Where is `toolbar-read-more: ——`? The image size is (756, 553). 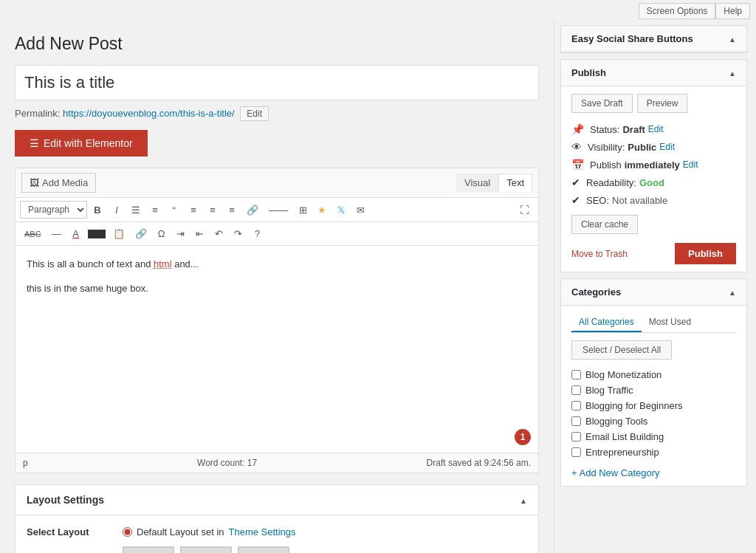
toolbar-read-more: —— is located at coordinates (278, 210).